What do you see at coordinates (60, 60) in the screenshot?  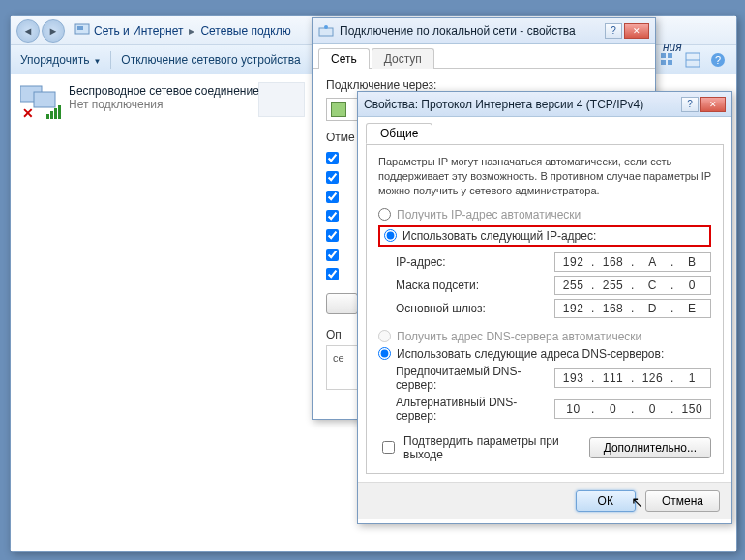 I see `toolbar-organize-button: Упорядочить▼` at bounding box center [60, 60].